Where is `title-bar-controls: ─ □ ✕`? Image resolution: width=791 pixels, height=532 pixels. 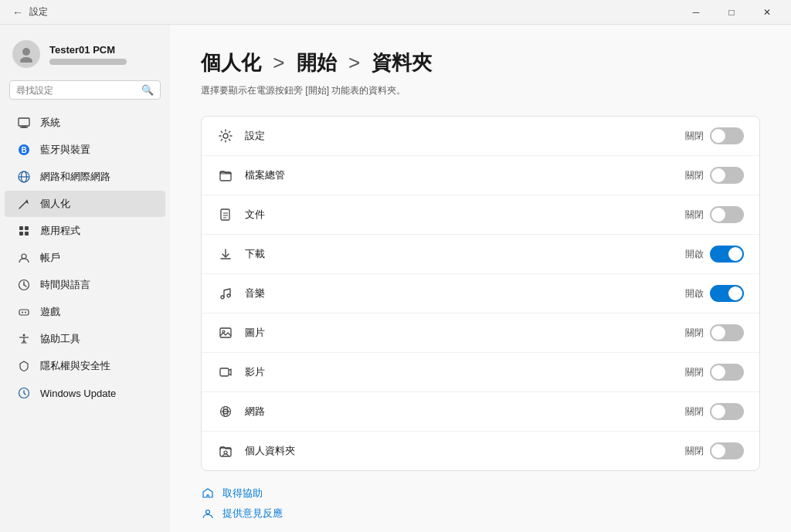
title-bar-controls: ─ □ ✕ is located at coordinates (732, 12).